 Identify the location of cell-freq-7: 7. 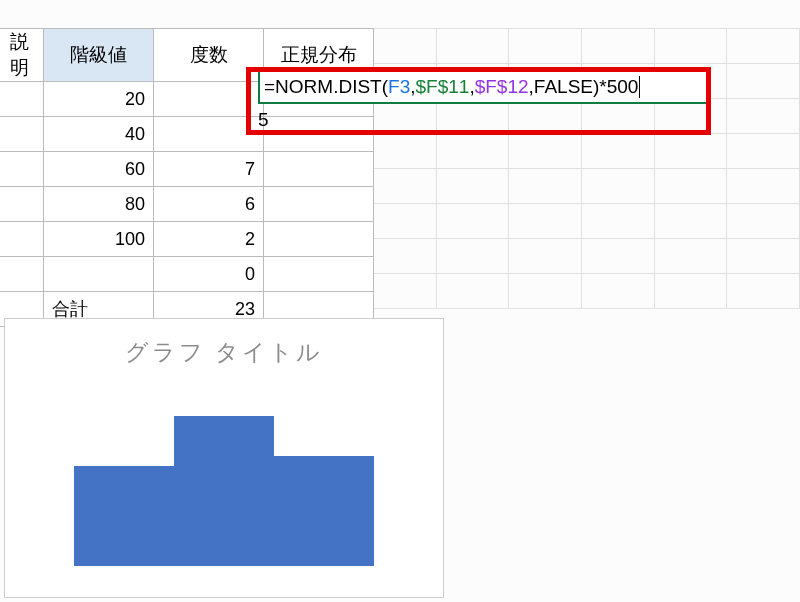
(209, 170).